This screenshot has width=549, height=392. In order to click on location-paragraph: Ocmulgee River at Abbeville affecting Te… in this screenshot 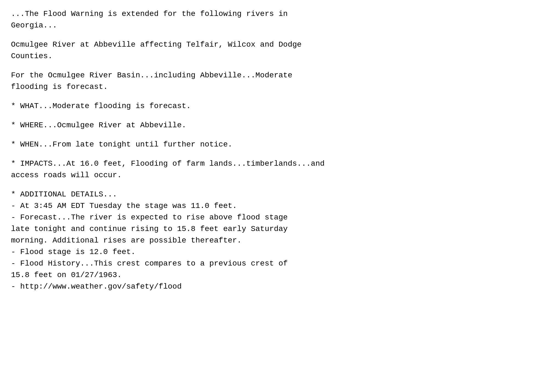, I will do `click(272, 50)`.